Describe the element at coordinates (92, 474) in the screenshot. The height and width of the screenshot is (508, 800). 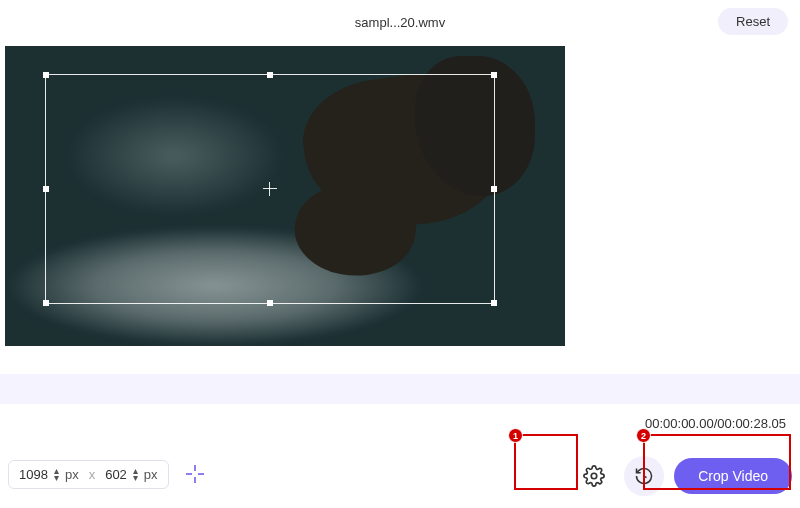
I see `dimension-separator: x` at that location.